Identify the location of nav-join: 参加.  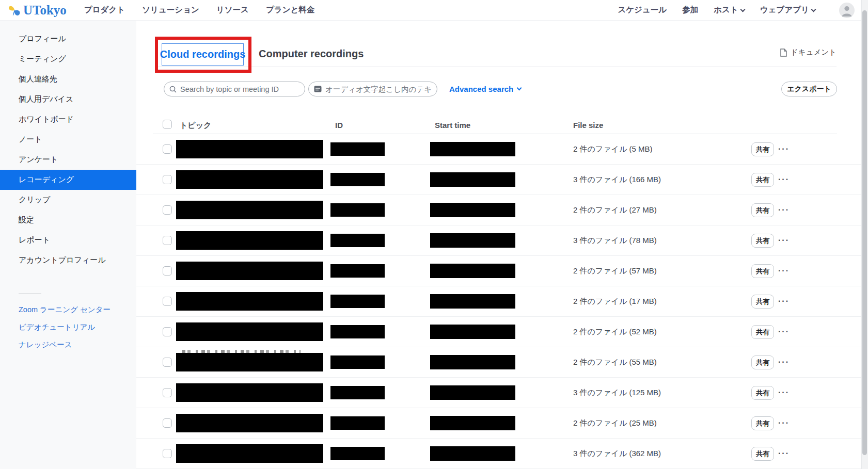
(690, 10).